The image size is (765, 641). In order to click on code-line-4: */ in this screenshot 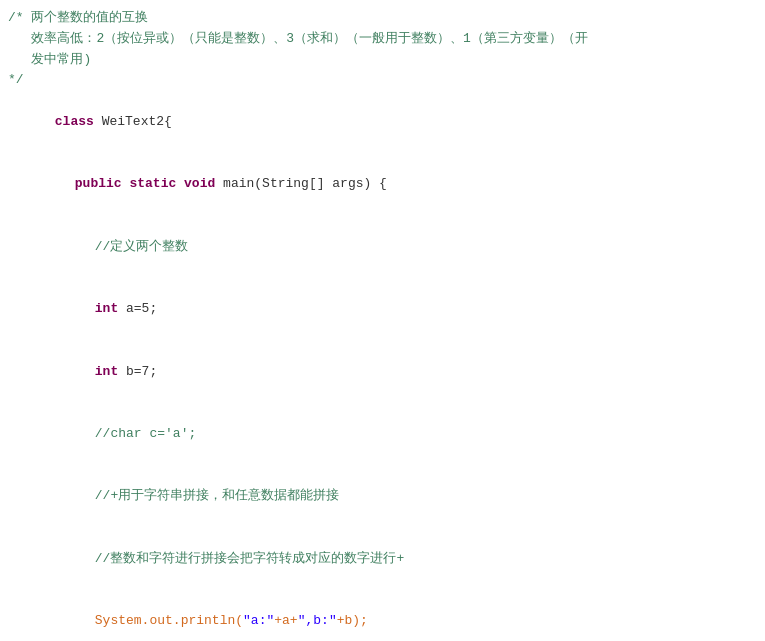, I will do `click(382, 80)`.